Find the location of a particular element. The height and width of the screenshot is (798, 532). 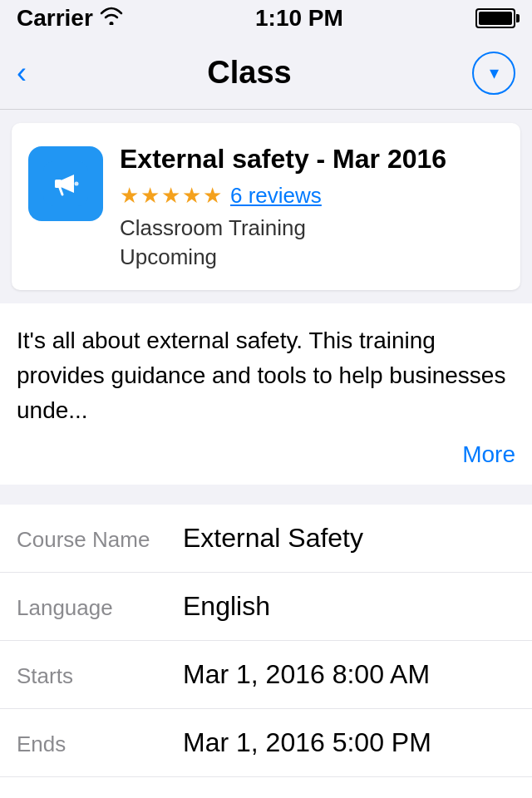

time-label: 1:10 PM is located at coordinates (299, 18).